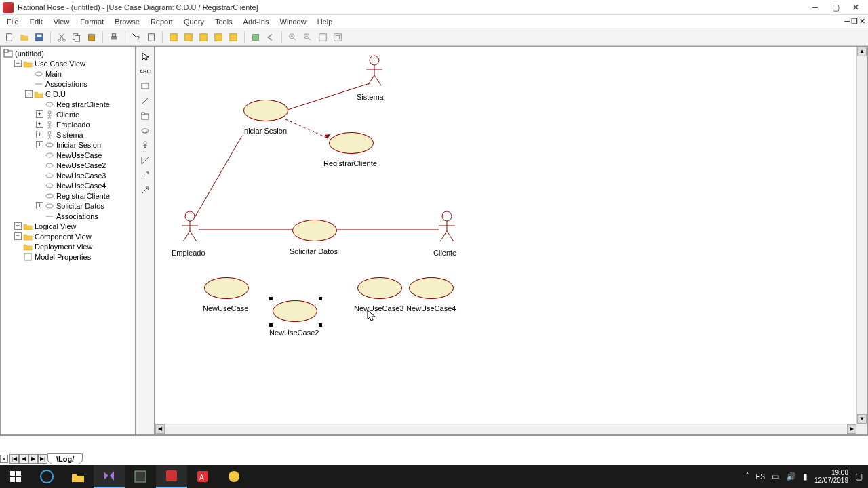 The width and height of the screenshot is (868, 488). What do you see at coordinates (189, 37) in the screenshot?
I see `browse-interaction-button` at bounding box center [189, 37].